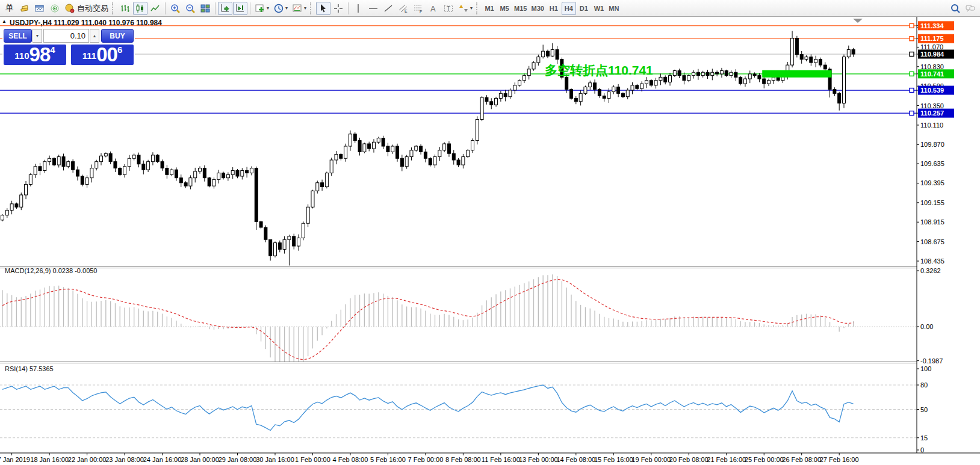 The image size is (980, 465). What do you see at coordinates (15, 460) in the screenshot?
I see `svg-text: 17 Jan 2019` at bounding box center [15, 460].